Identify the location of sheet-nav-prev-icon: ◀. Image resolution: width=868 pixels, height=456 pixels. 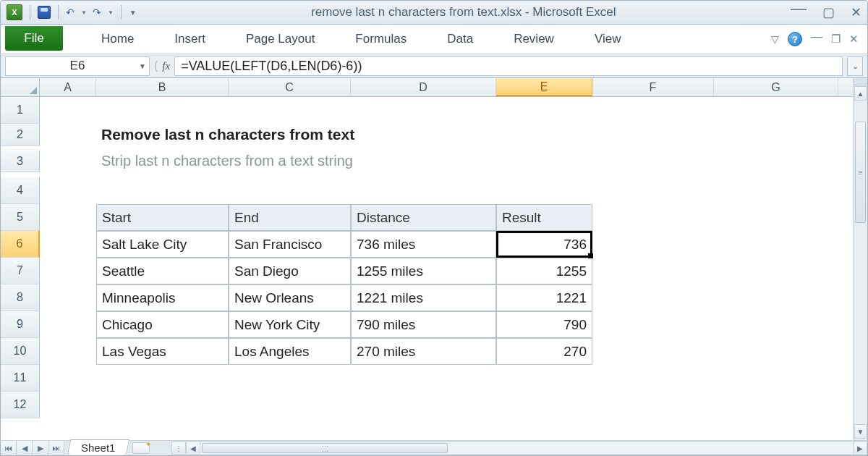
(25, 448).